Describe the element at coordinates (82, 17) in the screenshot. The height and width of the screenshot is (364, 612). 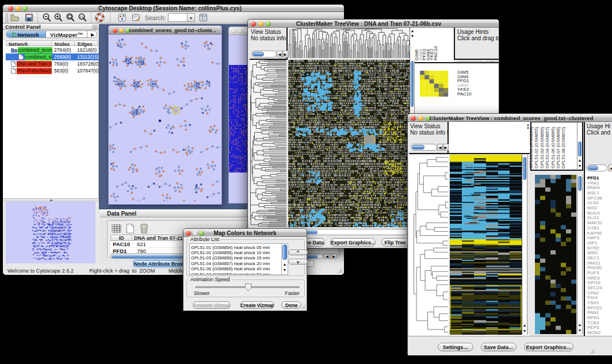
I see `svg-text: 1:1` at that location.